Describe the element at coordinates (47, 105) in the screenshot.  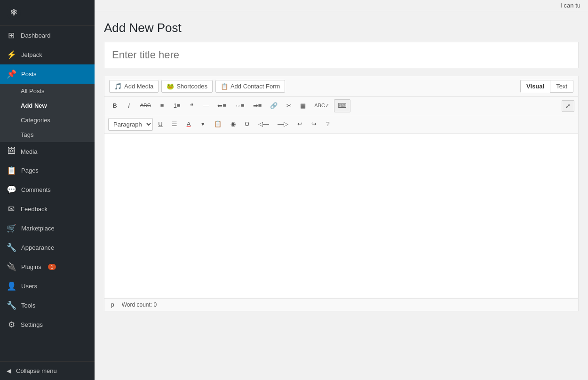
I see `submenu-add-new: Add New` at that location.